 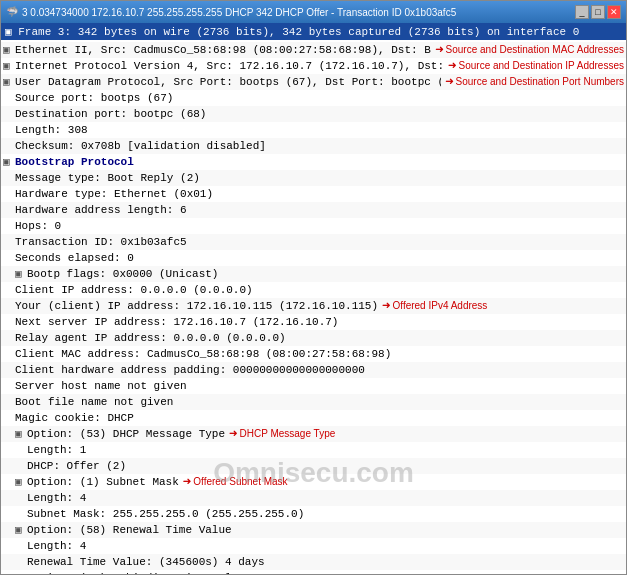 What do you see at coordinates (101, 242) in the screenshot?
I see `item-text: Transaction ID: 0x1b03afc5` at bounding box center [101, 242].